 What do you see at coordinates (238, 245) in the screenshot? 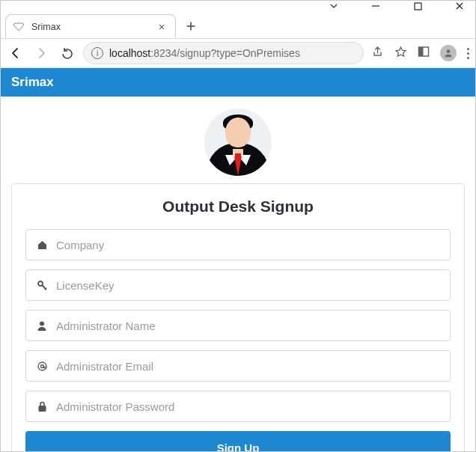
I see `company-field` at bounding box center [238, 245].